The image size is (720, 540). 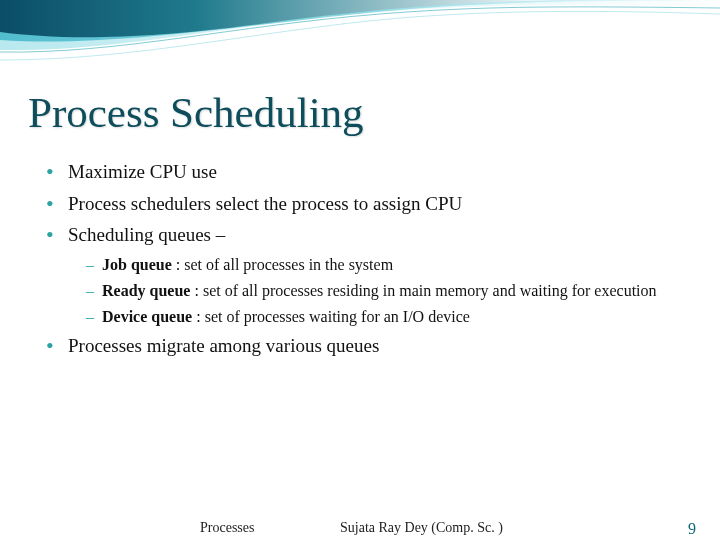 I want to click on list-item: Process schedulers select the process to…, so click(x=369, y=204).